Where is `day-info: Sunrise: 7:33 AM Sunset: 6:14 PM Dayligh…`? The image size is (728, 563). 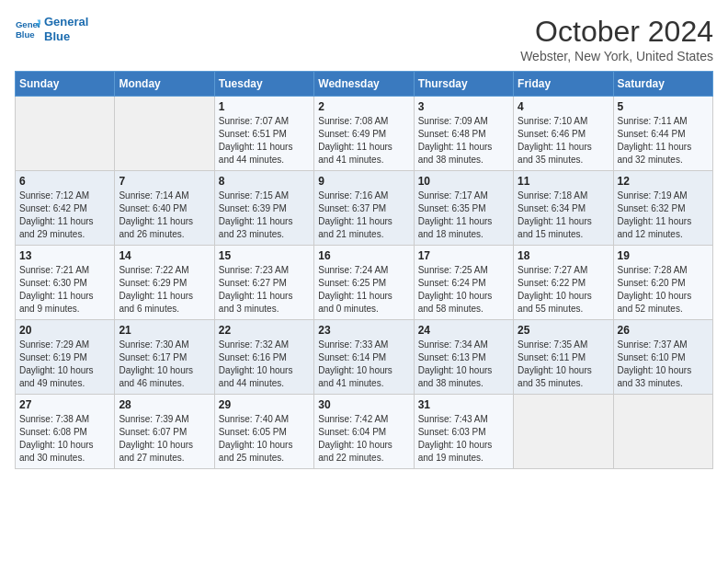
day-info: Sunrise: 7:33 AM Sunset: 6:14 PM Dayligh… is located at coordinates (364, 364).